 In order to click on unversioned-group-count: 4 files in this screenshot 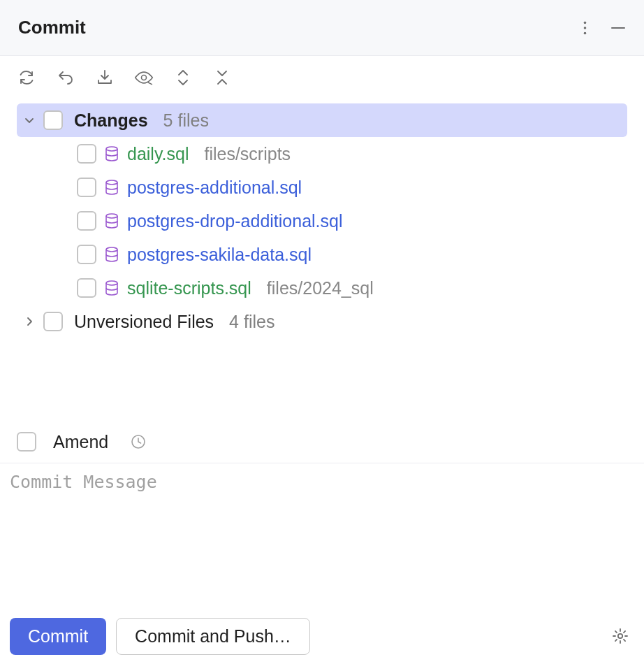, I will do `click(251, 322)`.